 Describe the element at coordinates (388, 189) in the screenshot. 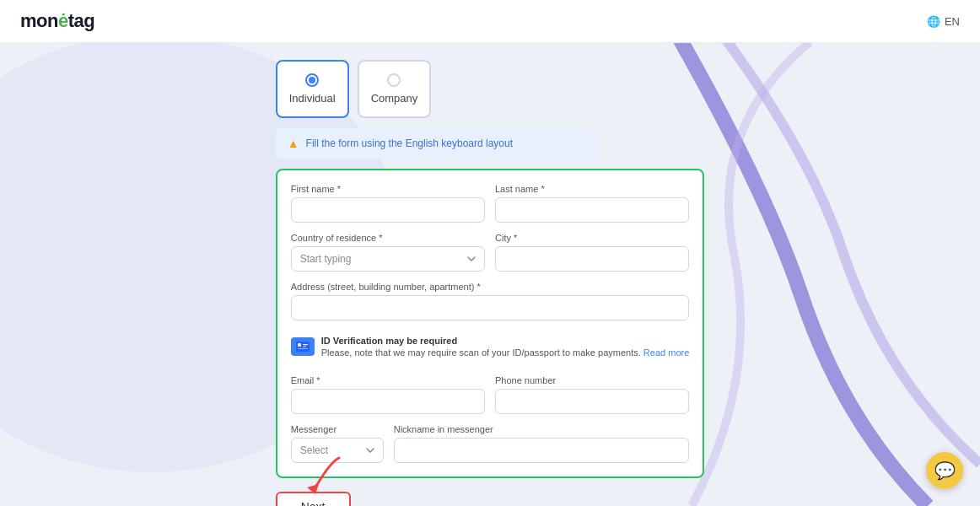

I see `first-name-label: First name *` at that location.